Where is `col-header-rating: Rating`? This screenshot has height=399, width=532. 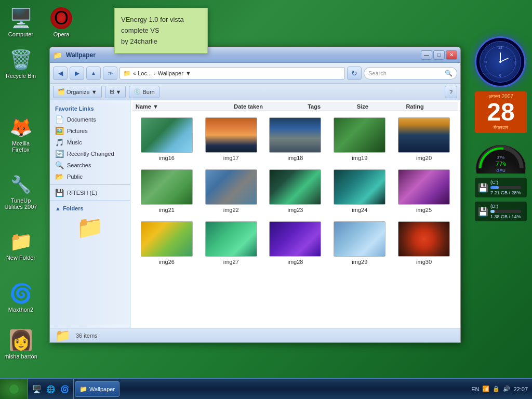
col-header-rating: Rating is located at coordinates (430, 107).